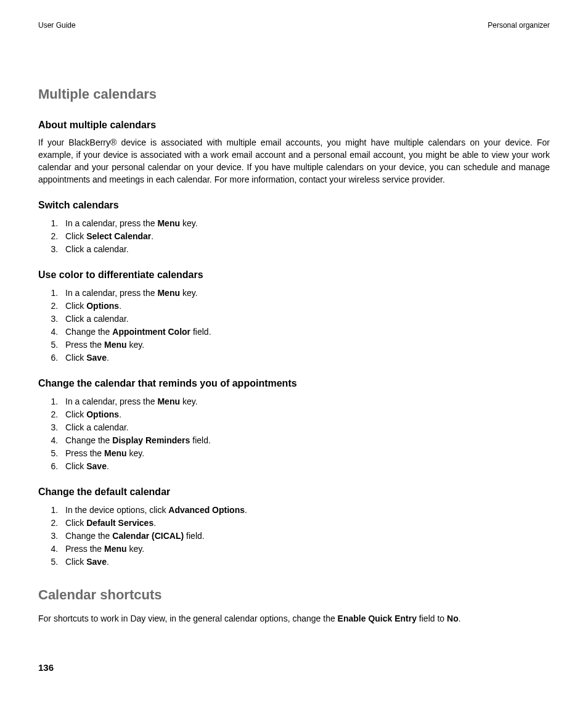 This screenshot has height=706, width=588. What do you see at coordinates (294, 94) in the screenshot?
I see `section-title-multiple-calendars: Multiple calendars` at bounding box center [294, 94].